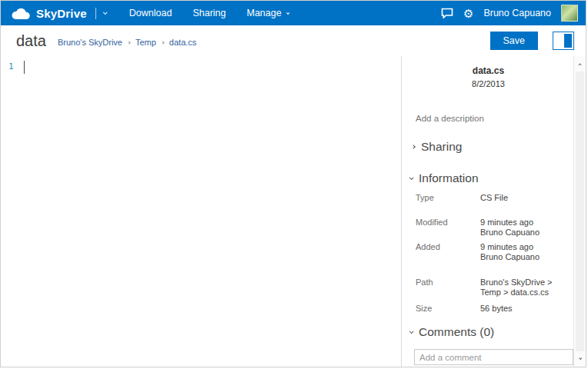 The width and height of the screenshot is (588, 369). Describe the element at coordinates (516, 292) in the screenshot. I see `path-link-line: Temp > data.cs.cs` at that location.